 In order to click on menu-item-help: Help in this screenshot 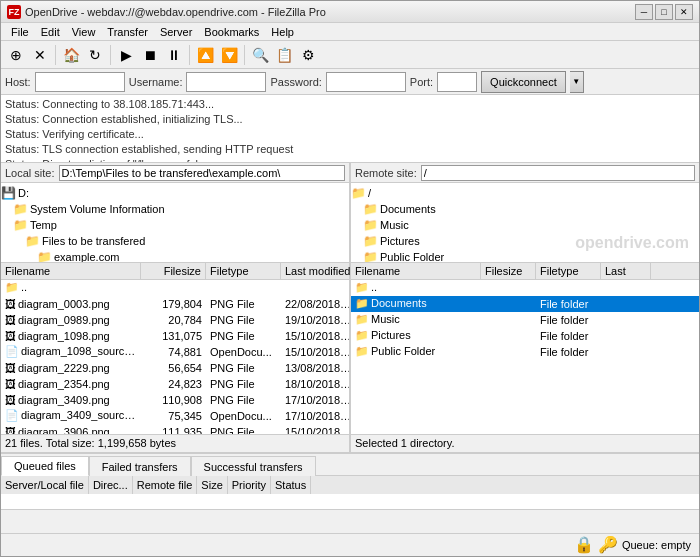, I will do `click(282, 32)`.